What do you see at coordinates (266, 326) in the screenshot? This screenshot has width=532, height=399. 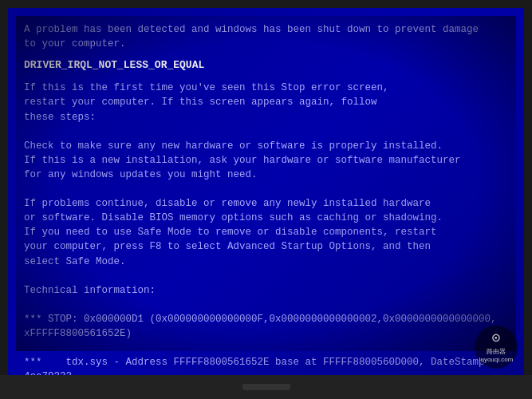 I see `bsod-stop-code: *** STOP: 0x000000D1 (0x000000000000000F…` at bounding box center [266, 326].